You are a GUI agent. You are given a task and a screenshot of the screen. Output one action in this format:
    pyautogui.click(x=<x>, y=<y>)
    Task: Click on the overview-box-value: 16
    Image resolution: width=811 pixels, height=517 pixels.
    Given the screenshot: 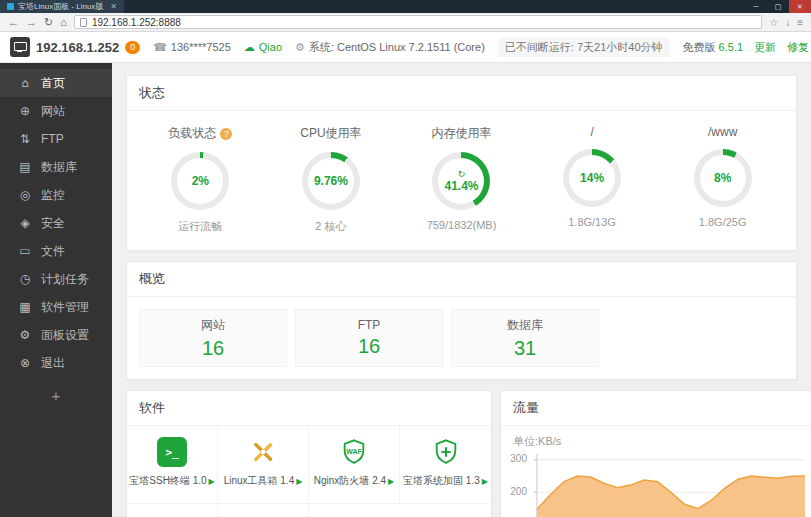 What is the action you would take?
    pyautogui.click(x=213, y=348)
    